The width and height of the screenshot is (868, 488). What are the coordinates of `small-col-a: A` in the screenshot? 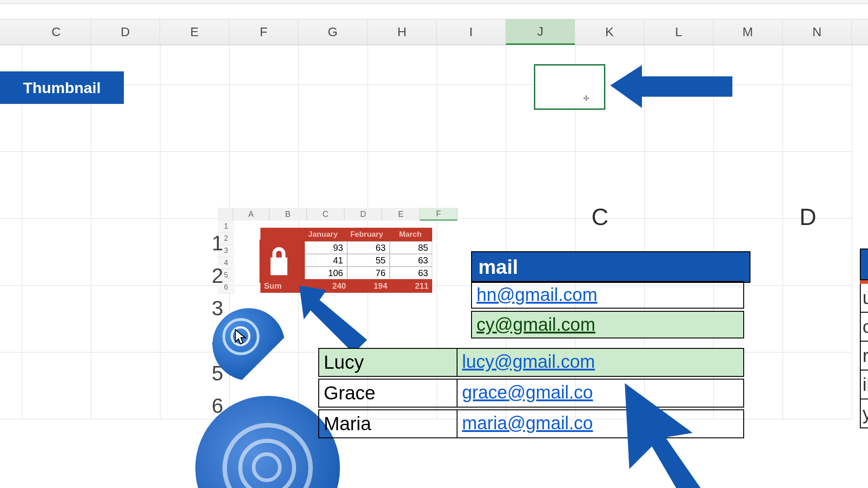 It's located at (251, 214).